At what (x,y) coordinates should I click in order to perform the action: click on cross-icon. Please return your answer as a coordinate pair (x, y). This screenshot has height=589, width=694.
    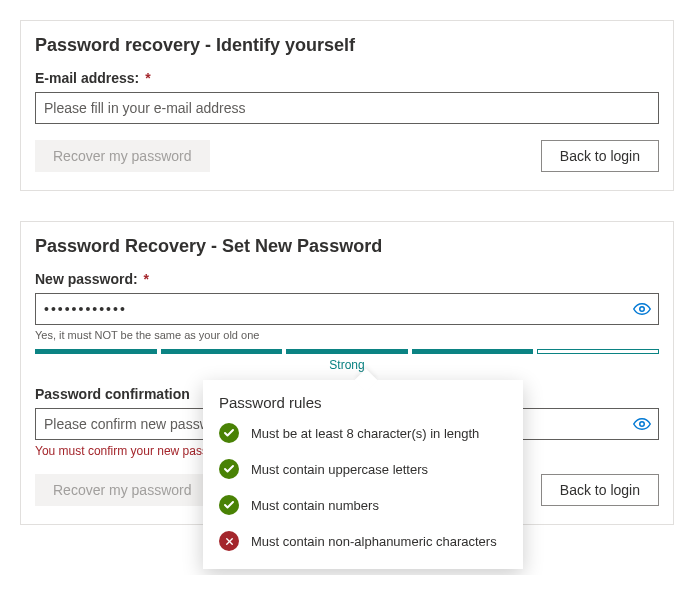
    Looking at the image, I should click on (229, 541).